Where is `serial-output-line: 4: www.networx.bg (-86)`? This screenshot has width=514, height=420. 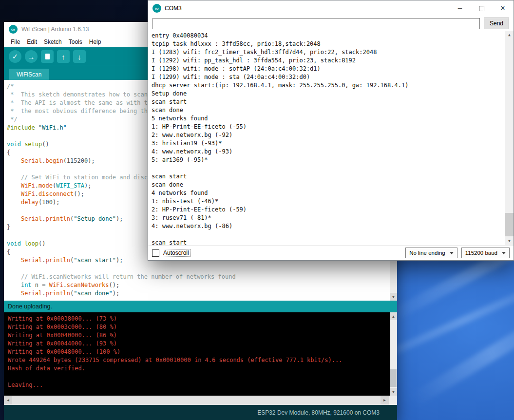 serial-output-line: 4: www.networx.bg (-86) is located at coordinates (327, 226).